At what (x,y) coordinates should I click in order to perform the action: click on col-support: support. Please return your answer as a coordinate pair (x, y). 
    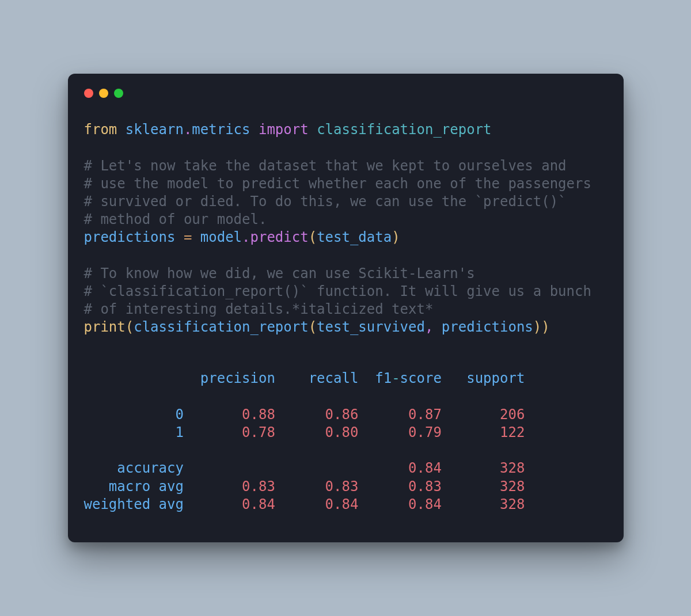
    Looking at the image, I should click on (495, 378).